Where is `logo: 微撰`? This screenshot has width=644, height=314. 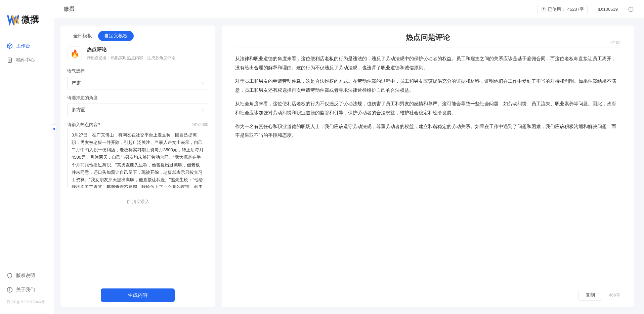
logo: 微撰 is located at coordinates (27, 18).